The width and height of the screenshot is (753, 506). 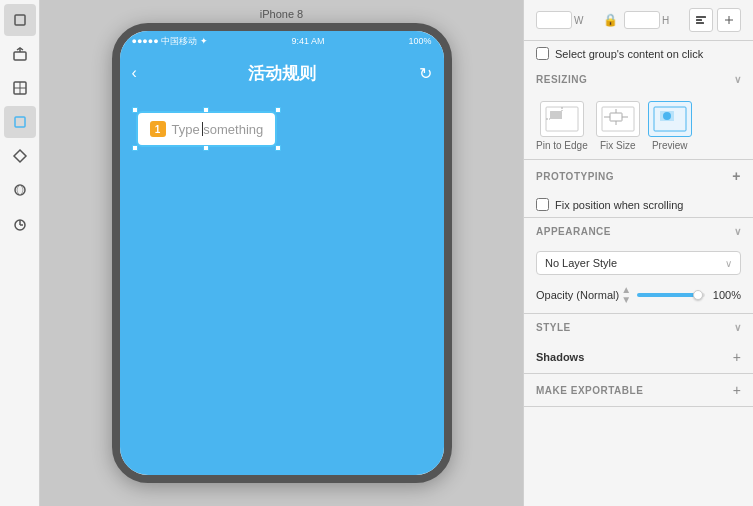 I want to click on layer-style-row: No Layer Style ∨, so click(x=638, y=263).